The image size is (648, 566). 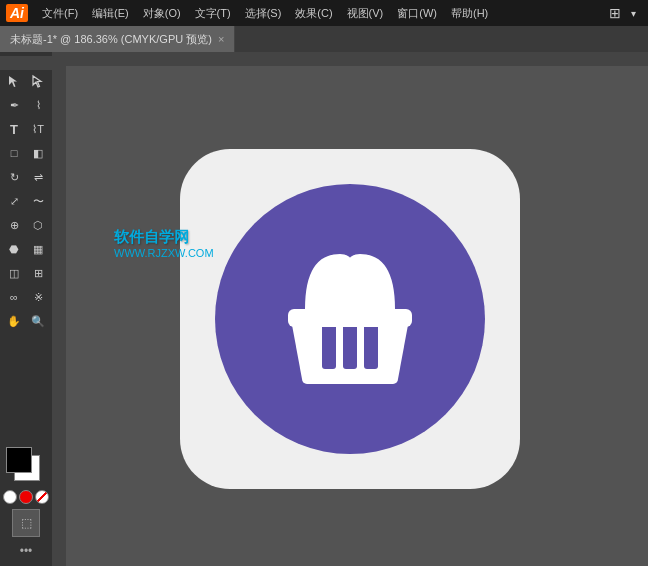 I want to click on tool-row-5: ↻ ⇌, so click(x=26, y=177).